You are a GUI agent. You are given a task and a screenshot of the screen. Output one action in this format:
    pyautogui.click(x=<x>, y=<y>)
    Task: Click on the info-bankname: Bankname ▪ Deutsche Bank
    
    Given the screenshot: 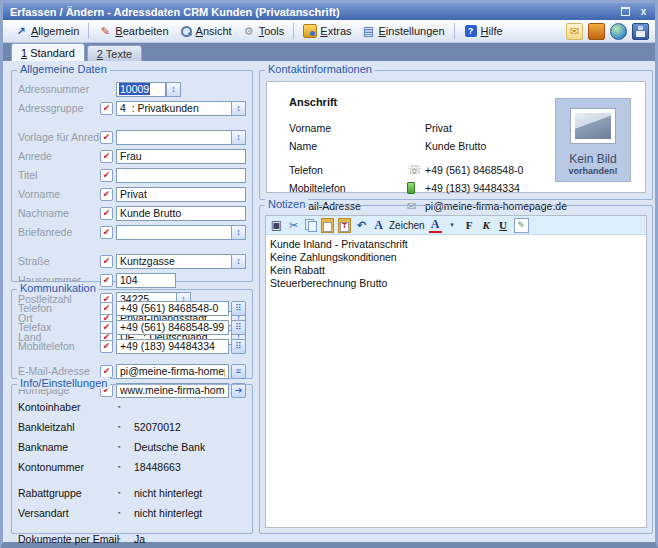 What is the action you would take?
    pyautogui.click(x=132, y=446)
    